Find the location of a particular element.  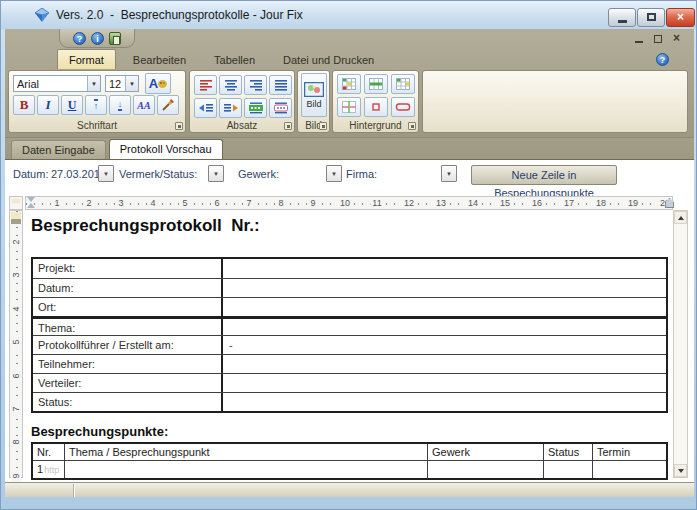

row-color-icon is located at coordinates (376, 84).